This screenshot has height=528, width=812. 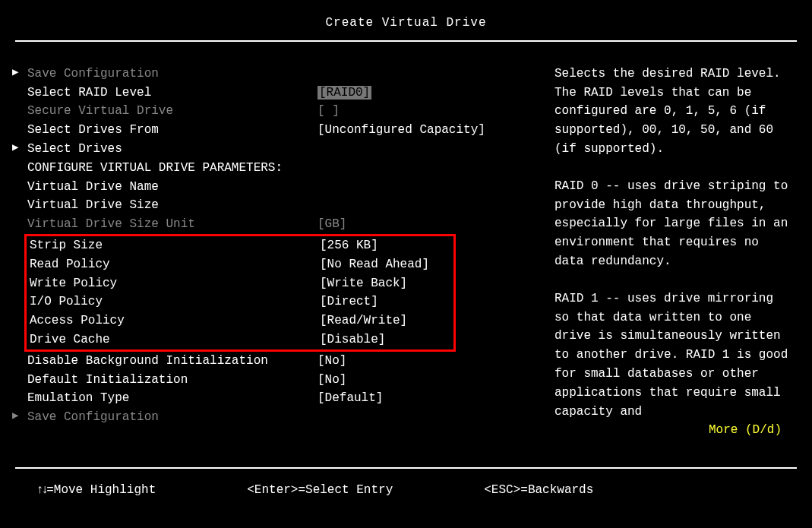 I want to click on disable-bgi-value: [No], so click(x=332, y=362).